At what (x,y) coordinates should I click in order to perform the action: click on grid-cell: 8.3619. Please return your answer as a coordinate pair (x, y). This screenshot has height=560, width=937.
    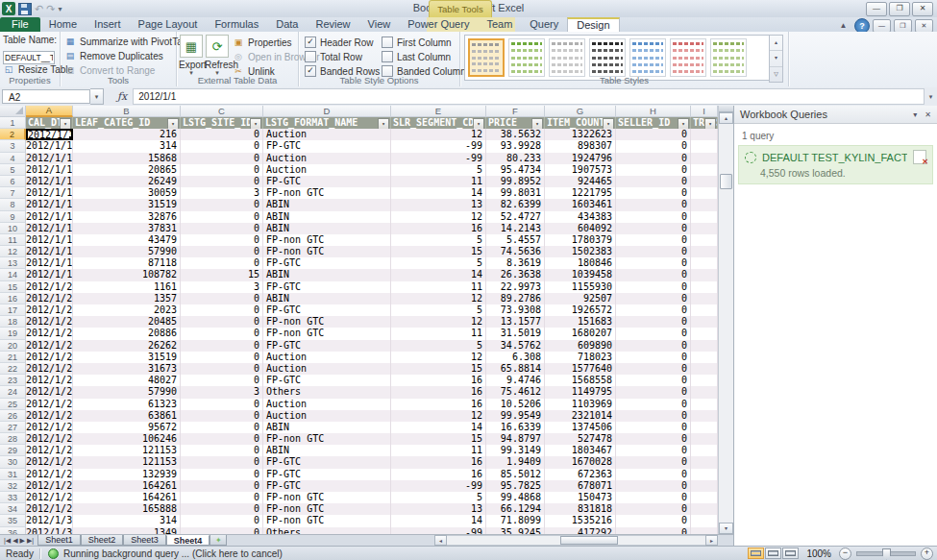
    Looking at the image, I should click on (515, 263).